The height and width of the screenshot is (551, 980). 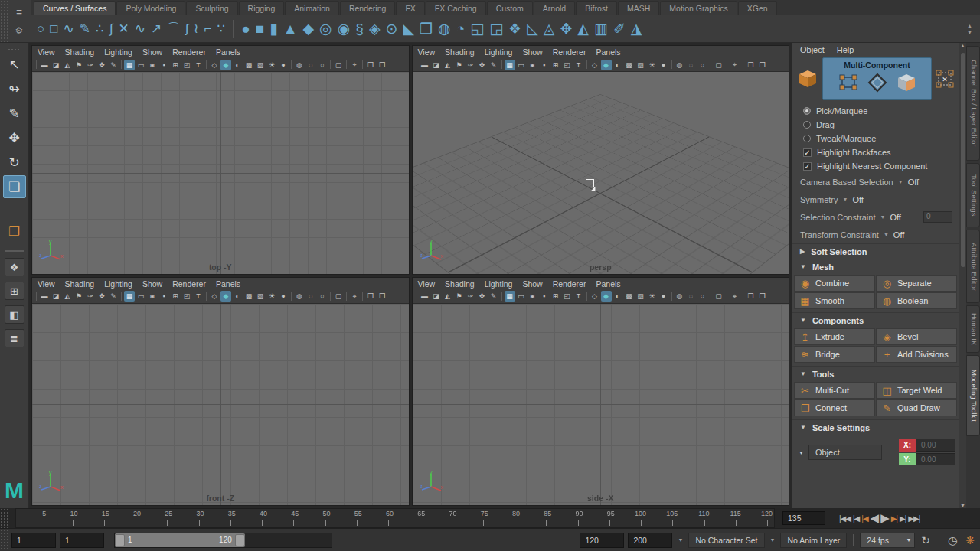 I want to click on l-extrude-alt-icon: ◲, so click(x=496, y=29).